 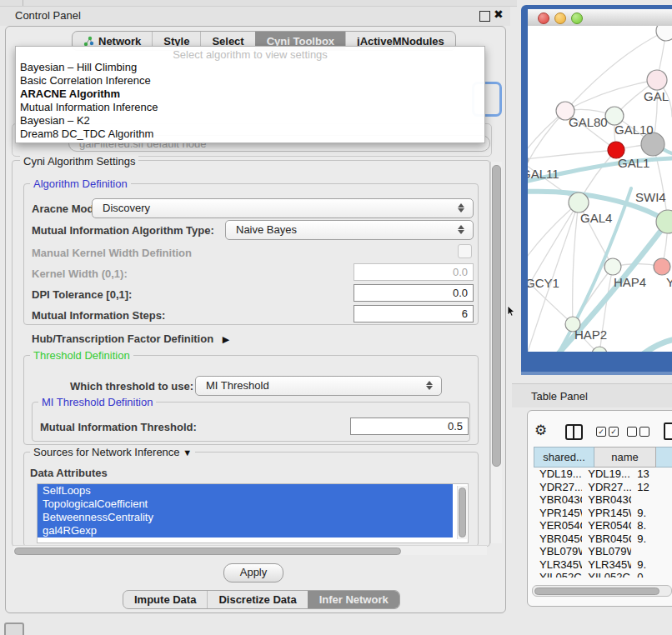 What do you see at coordinates (634, 163) in the screenshot?
I see `node-label: GAL1` at bounding box center [634, 163].